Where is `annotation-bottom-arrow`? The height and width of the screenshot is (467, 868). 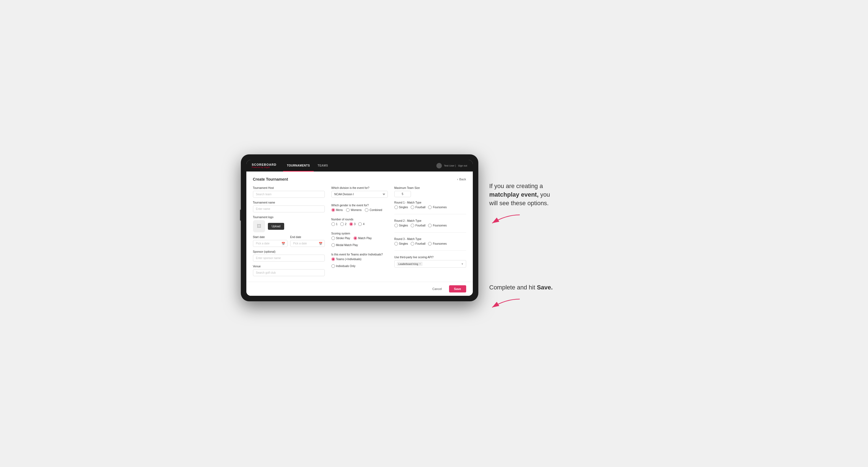 annotation-bottom-arrow is located at coordinates (522, 305).